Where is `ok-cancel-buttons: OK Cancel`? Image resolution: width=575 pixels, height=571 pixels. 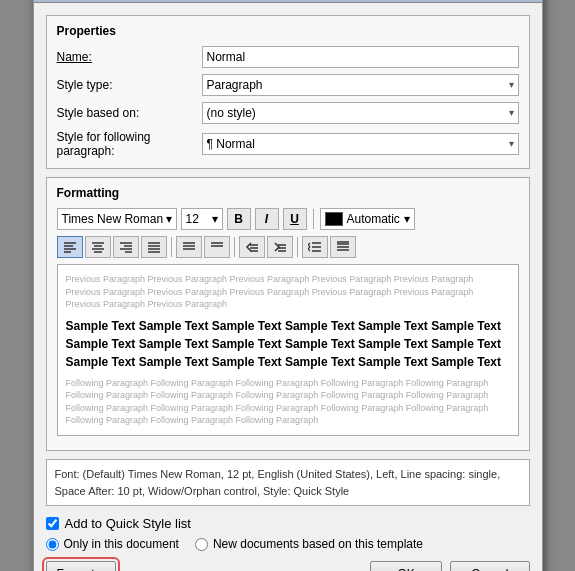 ok-cancel-buttons: OK Cancel is located at coordinates (450, 566).